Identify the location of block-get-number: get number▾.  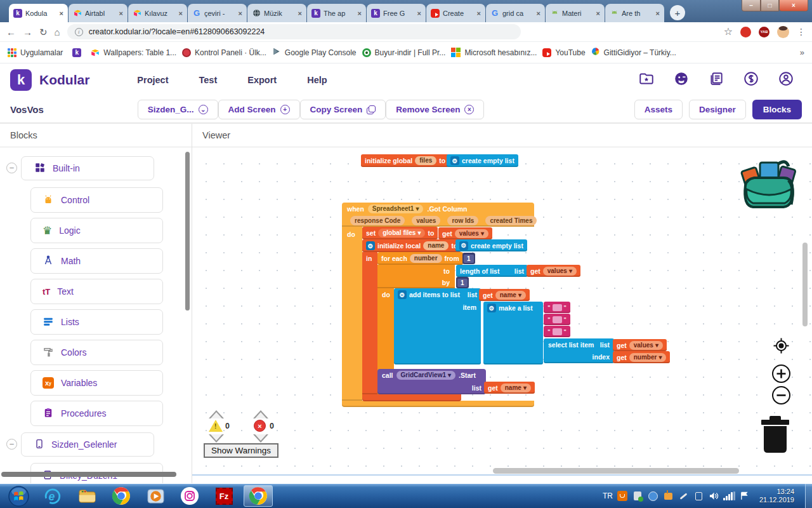
(641, 357).